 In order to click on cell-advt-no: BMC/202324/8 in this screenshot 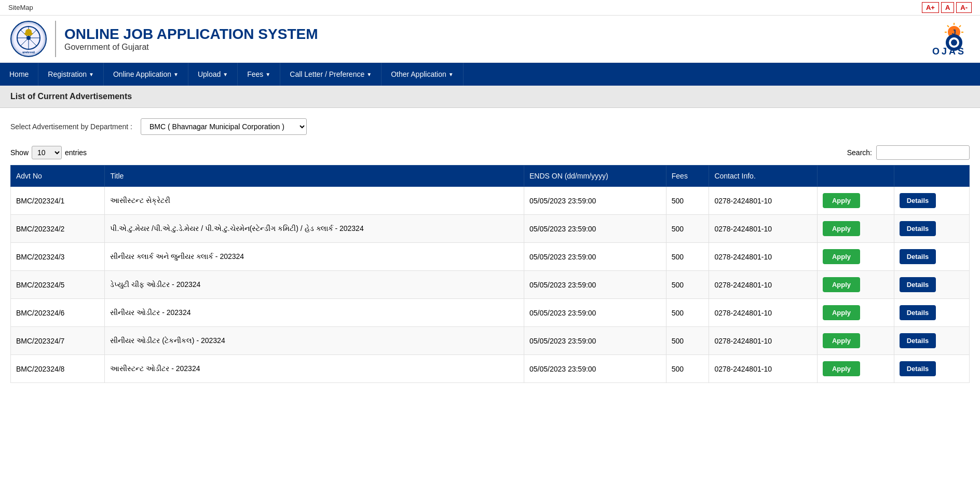, I will do `click(58, 369)`.